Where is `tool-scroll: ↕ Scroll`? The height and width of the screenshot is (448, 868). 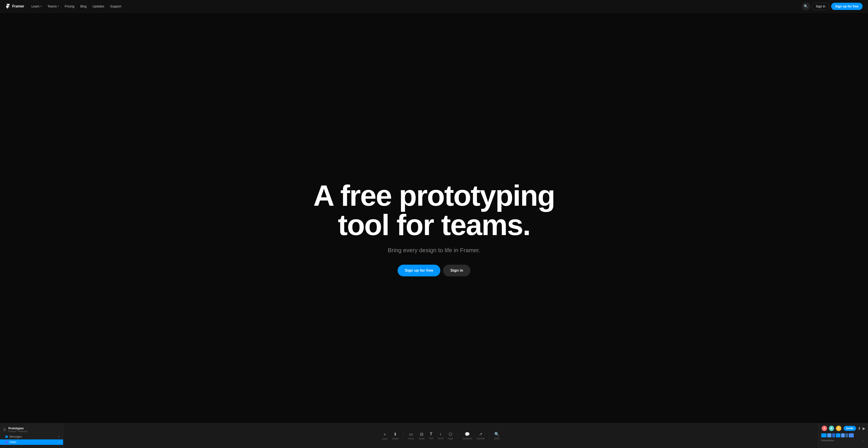 tool-scroll: ↕ Scroll is located at coordinates (441, 436).